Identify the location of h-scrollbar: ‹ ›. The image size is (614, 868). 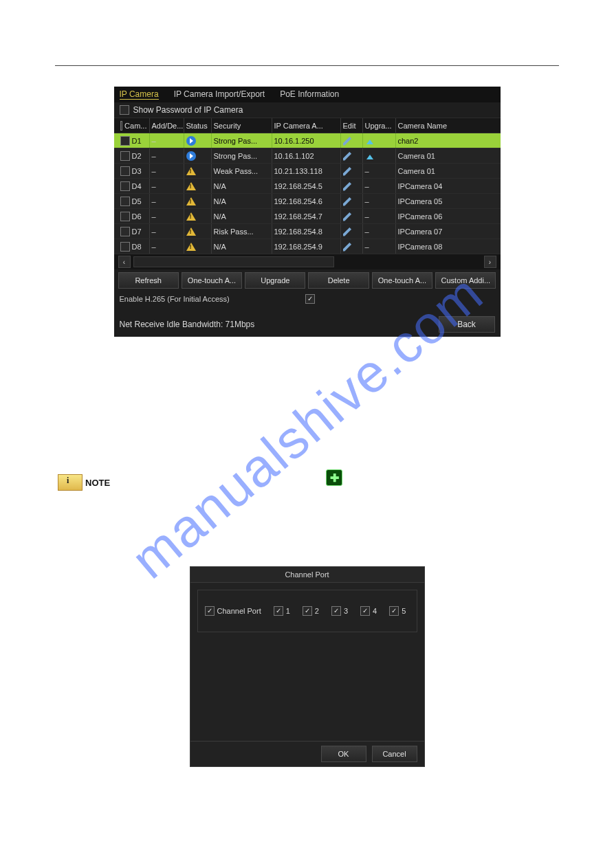
(307, 262).